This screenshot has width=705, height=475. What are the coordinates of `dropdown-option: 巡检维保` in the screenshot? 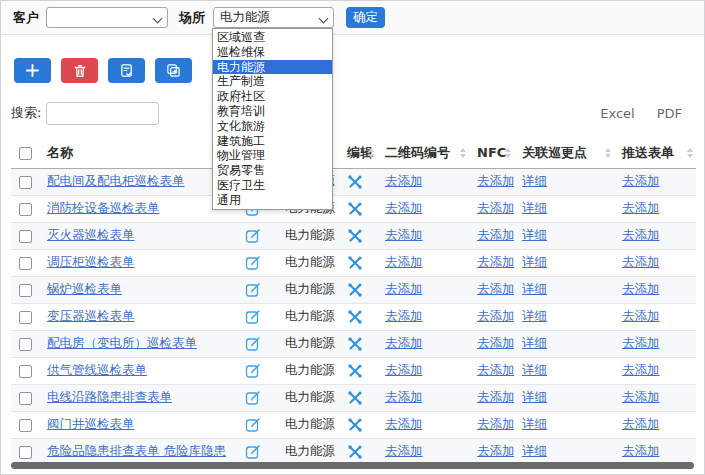 It's located at (272, 52).